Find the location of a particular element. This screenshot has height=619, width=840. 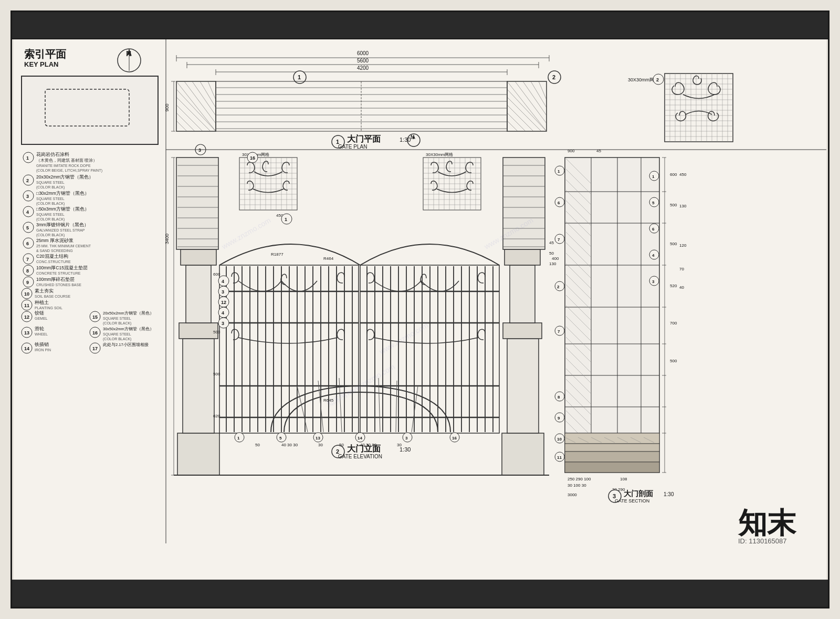

svg-text: WHEEL is located at coordinates (41, 334).